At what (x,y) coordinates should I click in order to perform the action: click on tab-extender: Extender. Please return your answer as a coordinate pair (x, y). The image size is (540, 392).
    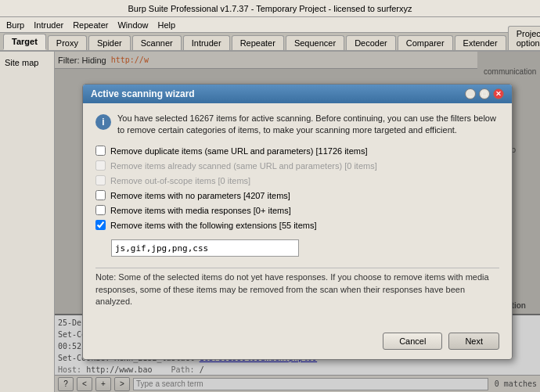
    Looking at the image, I should click on (481, 42).